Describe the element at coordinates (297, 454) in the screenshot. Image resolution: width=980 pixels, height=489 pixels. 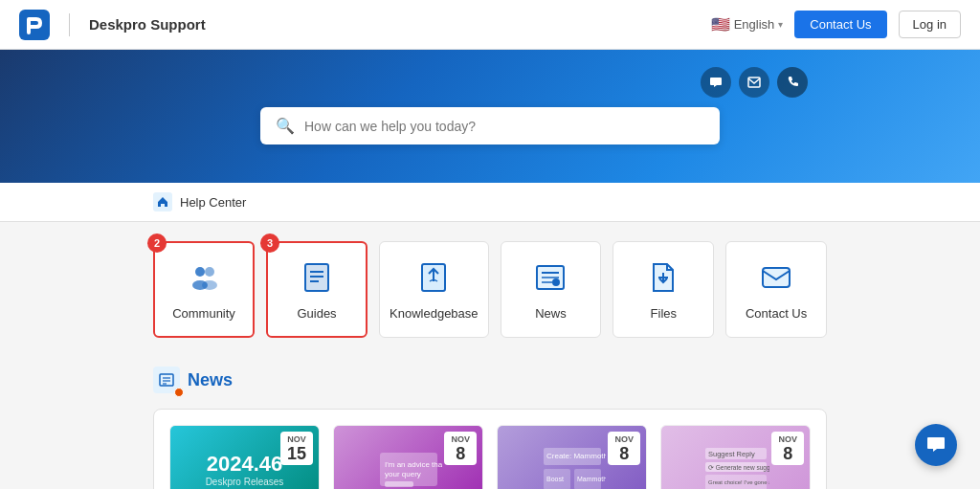
I see `news-date-day-0: 15` at that location.